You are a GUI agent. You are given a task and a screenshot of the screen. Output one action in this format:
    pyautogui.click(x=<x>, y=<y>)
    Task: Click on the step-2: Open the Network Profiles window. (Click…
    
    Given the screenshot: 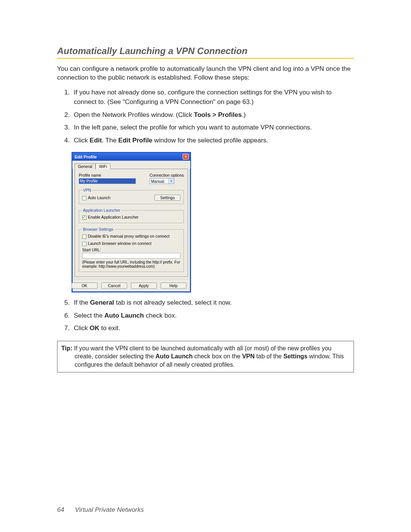 What is the action you would take?
    pyautogui.click(x=213, y=115)
    